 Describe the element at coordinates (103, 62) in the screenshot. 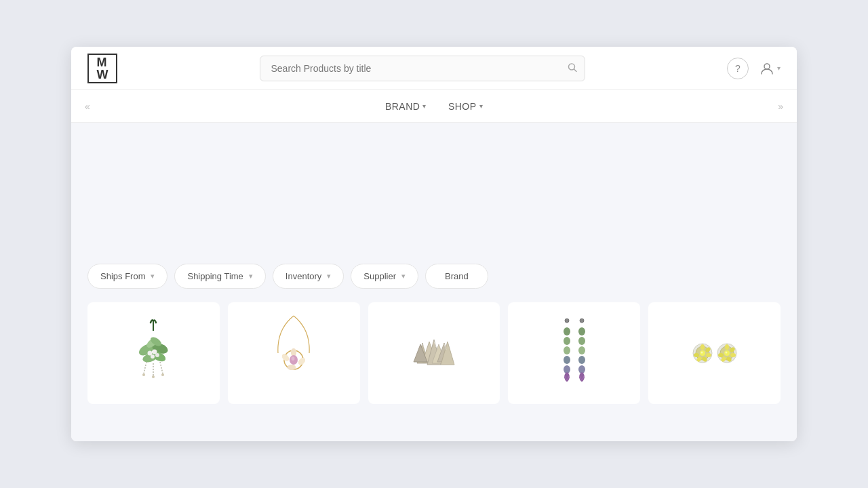

I see `logo-text-top: M` at that location.